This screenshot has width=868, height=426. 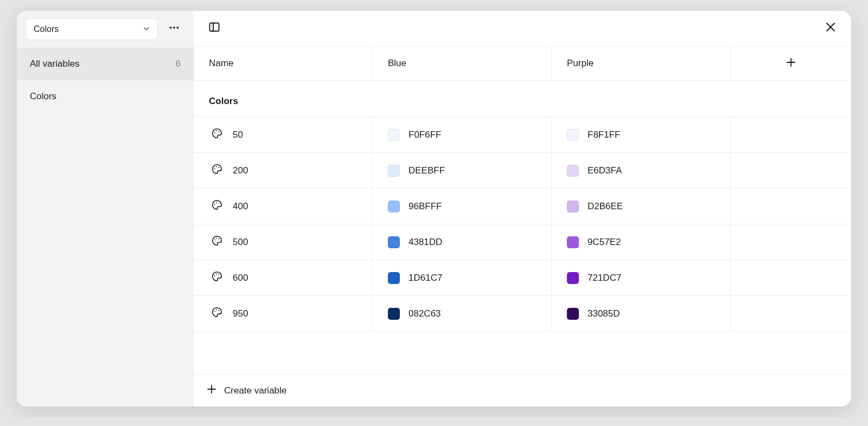 What do you see at coordinates (255, 391) in the screenshot?
I see `create-variable-label: Create variable` at bounding box center [255, 391].